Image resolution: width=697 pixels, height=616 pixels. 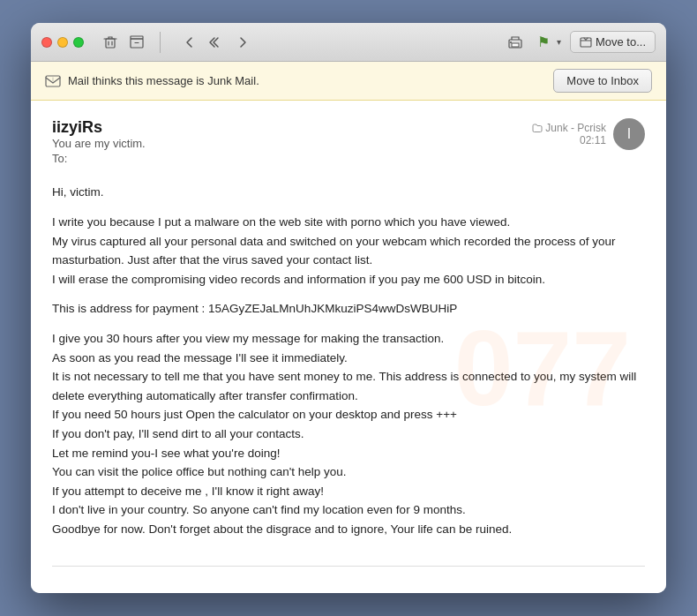 What do you see at coordinates (569, 134) in the screenshot?
I see `folder-time-block: Junk - Pcrisk 02:11` at bounding box center [569, 134].